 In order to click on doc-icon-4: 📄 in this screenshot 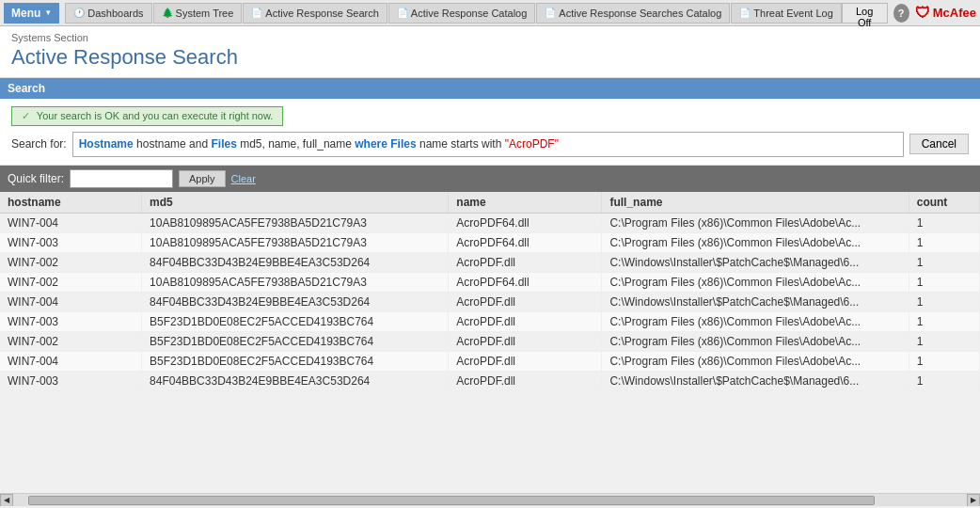, I will do `click(745, 13)`.